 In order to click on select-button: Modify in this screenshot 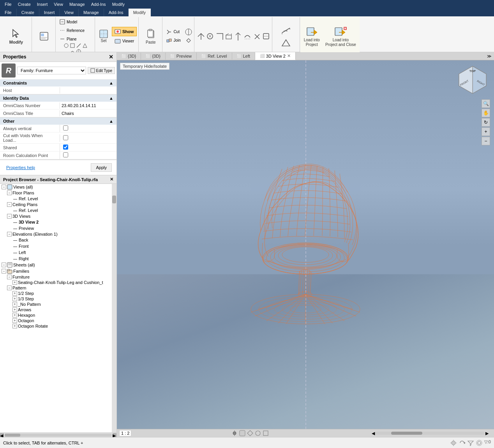, I will do `click(16, 36)`.